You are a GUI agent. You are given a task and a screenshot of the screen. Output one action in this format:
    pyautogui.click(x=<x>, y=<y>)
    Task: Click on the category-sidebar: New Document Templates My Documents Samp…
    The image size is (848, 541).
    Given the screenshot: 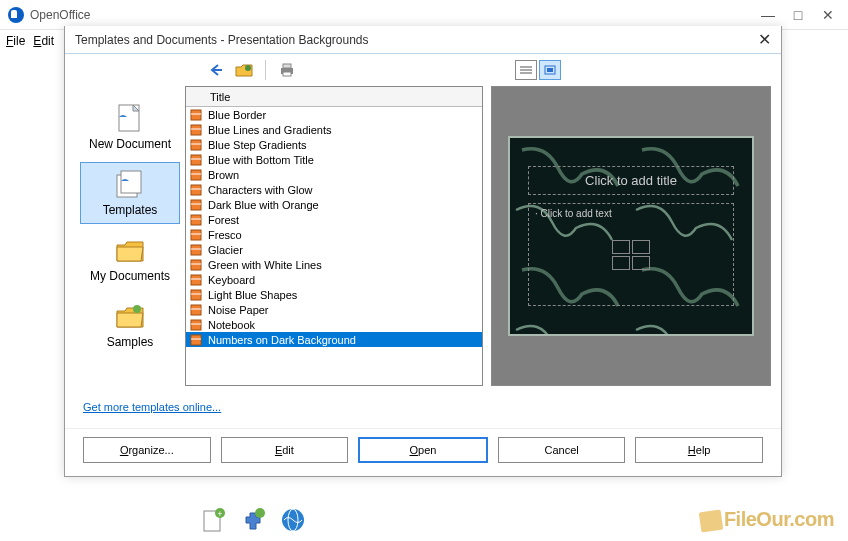 What is the action you would take?
    pyautogui.click(x=130, y=236)
    